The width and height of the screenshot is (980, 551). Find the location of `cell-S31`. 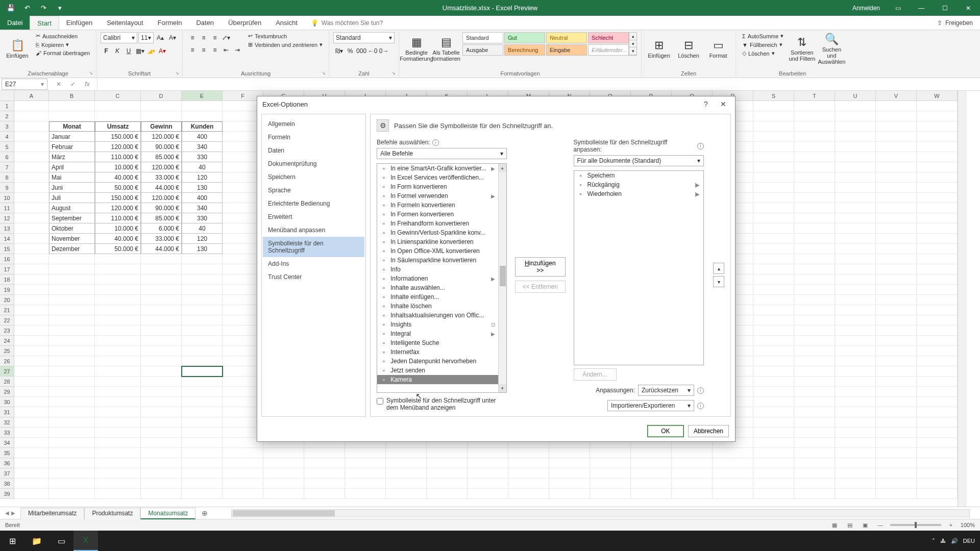

cell-S31 is located at coordinates (774, 412).